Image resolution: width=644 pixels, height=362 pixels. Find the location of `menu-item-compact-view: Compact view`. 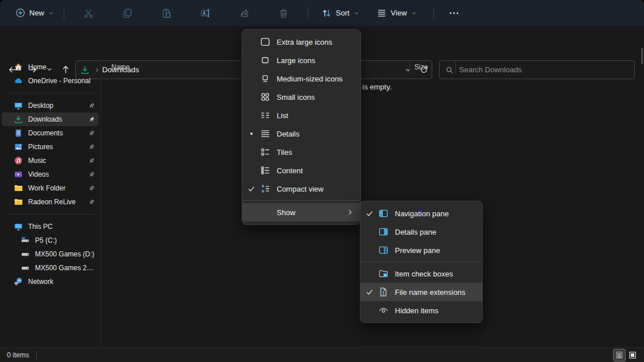

menu-item-compact-view: Compact view is located at coordinates (301, 189).